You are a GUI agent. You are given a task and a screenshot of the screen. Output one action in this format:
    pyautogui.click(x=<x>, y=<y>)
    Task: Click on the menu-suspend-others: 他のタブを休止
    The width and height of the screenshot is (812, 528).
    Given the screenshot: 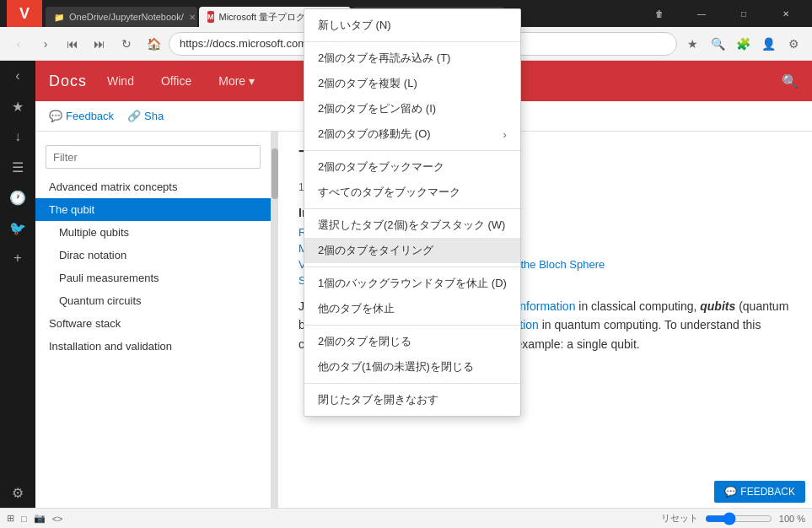 What is the action you would take?
    pyautogui.click(x=412, y=309)
    